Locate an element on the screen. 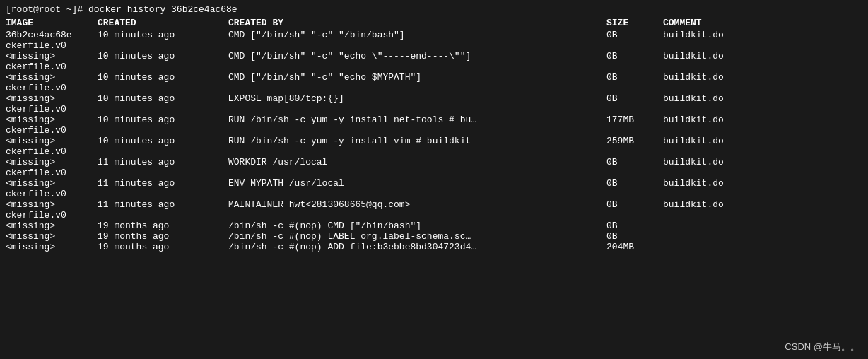 The image size is (868, 359). header-comment: COMMENT is located at coordinates (734, 23).